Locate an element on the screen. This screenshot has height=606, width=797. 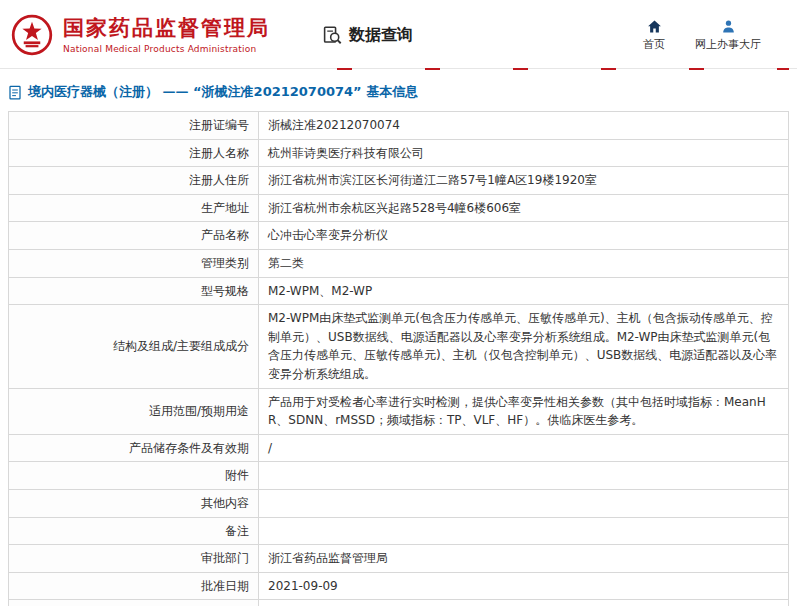
nav-home-label: 首页 is located at coordinates (654, 44).